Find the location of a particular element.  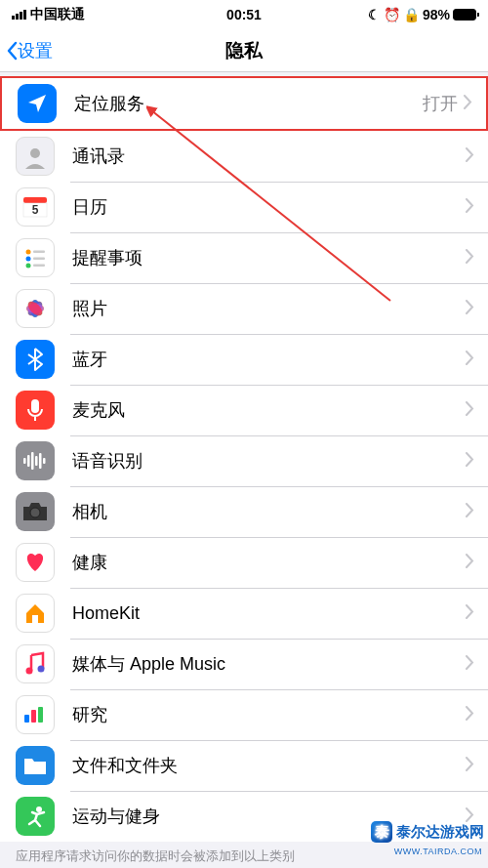

row-files-folders: 文件和文件夹 is located at coordinates (244, 765).